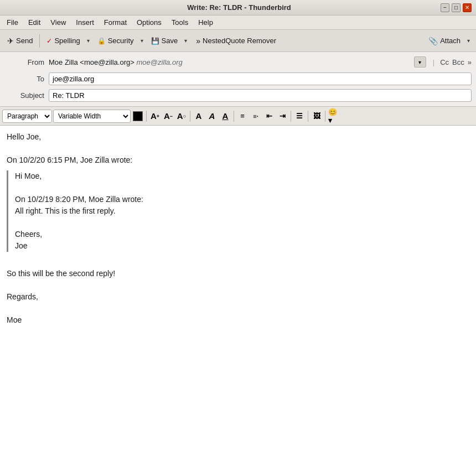 The image size is (476, 456). What do you see at coordinates (242, 246) in the screenshot?
I see `quote-inner-closing2: Joe` at bounding box center [242, 246].